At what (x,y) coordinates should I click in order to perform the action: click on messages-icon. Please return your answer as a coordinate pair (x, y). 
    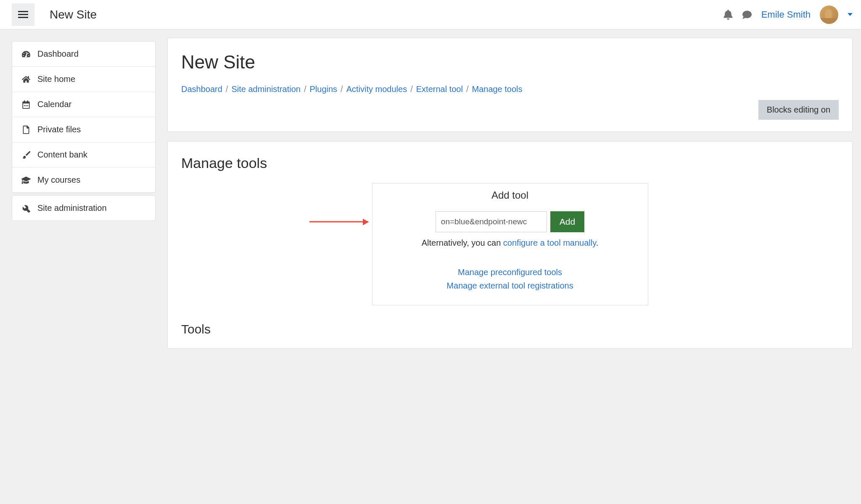
    Looking at the image, I should click on (747, 15).